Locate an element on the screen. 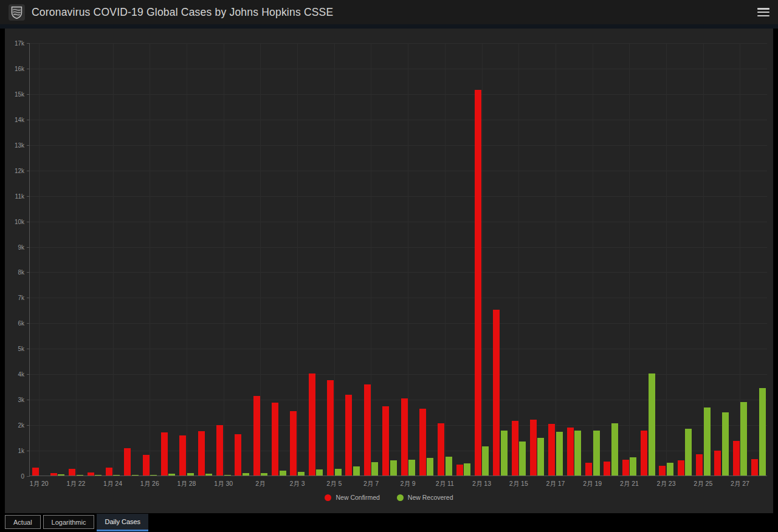 The image size is (778, 532). recovered-bar-2月5 is located at coordinates (338, 472).